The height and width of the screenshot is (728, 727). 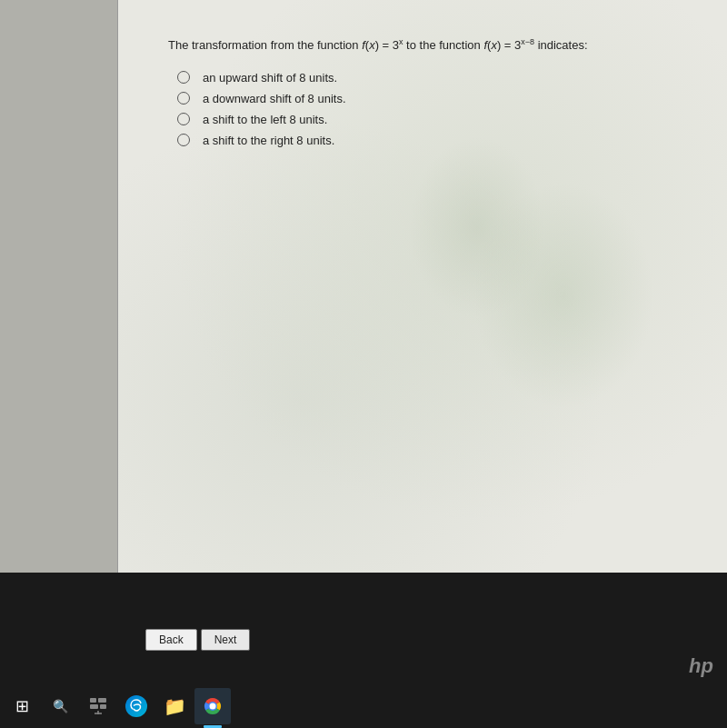 I want to click on taskbar-windows-button: ⊞, so click(x=22, y=706).